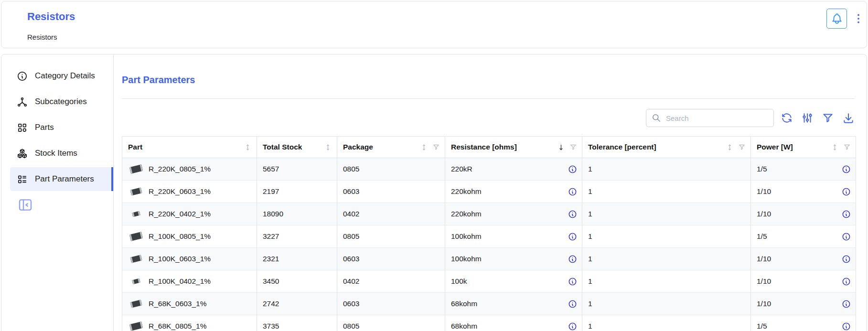 The image size is (868, 331). Describe the element at coordinates (561, 147) in the screenshot. I see `sort-descending-icon` at that location.